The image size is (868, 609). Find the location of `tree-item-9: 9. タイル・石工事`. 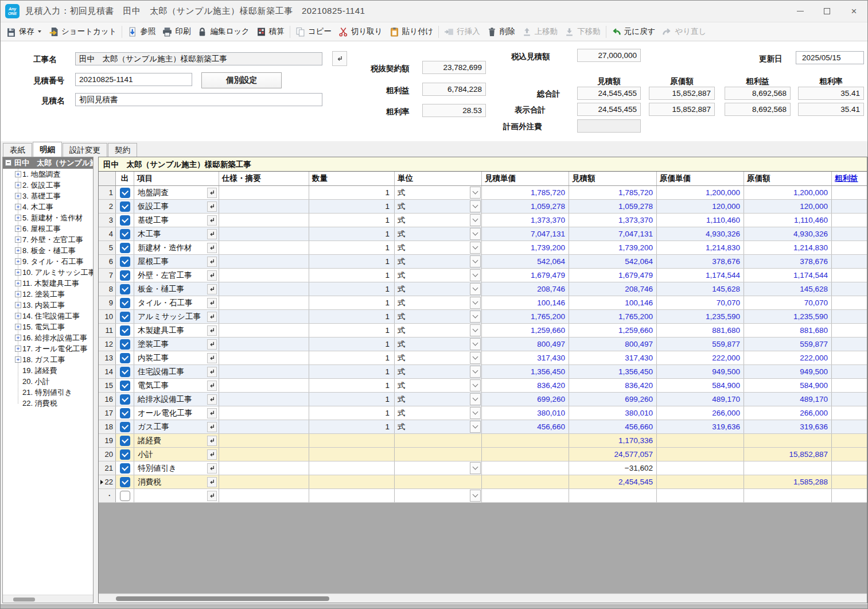

tree-item-9: 9. タイル・石工事 is located at coordinates (48, 262).